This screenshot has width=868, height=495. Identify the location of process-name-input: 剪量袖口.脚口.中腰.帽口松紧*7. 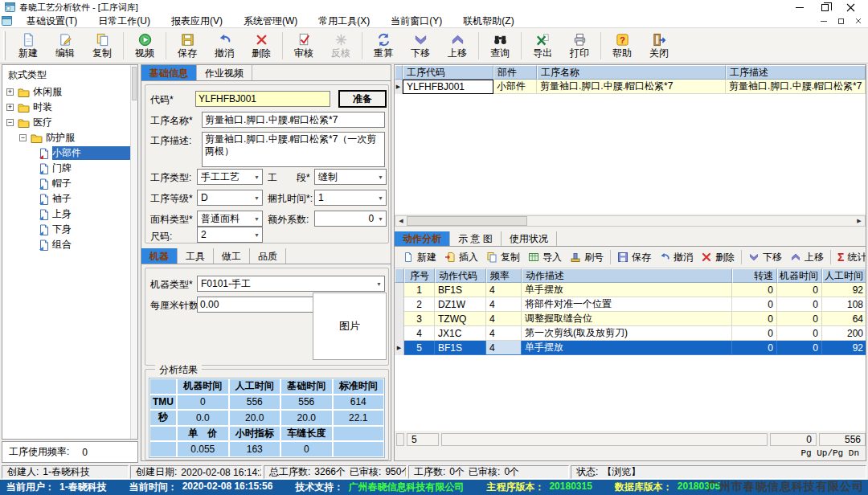
(293, 120).